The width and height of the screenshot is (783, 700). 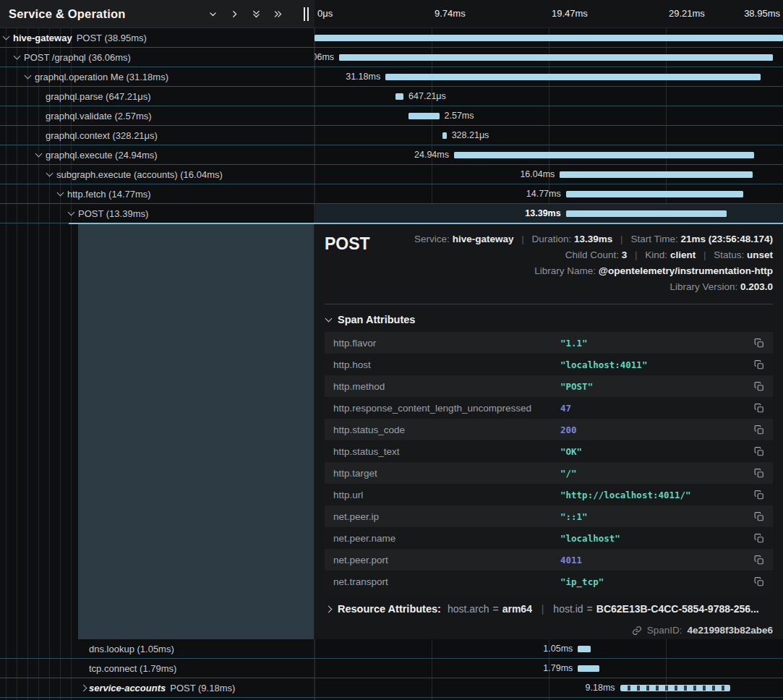 What do you see at coordinates (202, 688) in the screenshot?
I see `operation-label: POST (9.18ms)` at bounding box center [202, 688].